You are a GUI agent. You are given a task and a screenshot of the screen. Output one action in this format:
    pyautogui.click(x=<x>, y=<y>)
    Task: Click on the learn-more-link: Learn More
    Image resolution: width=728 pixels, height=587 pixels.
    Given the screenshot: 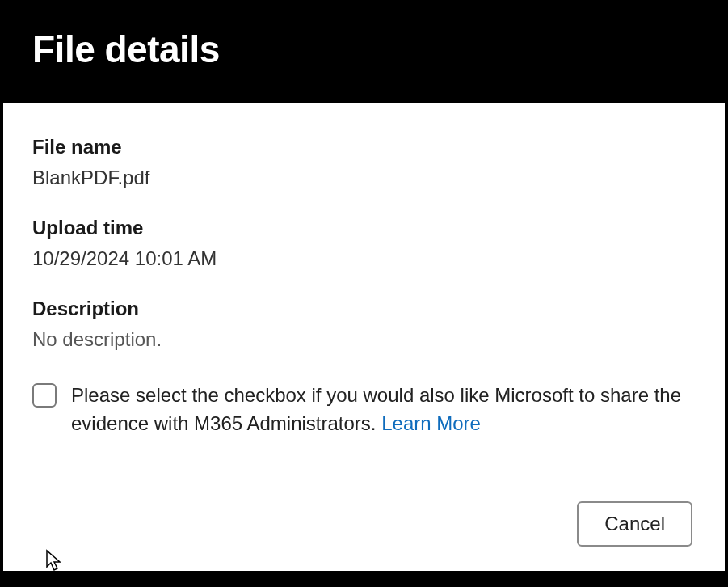 What is the action you would take?
    pyautogui.click(x=431, y=424)
    